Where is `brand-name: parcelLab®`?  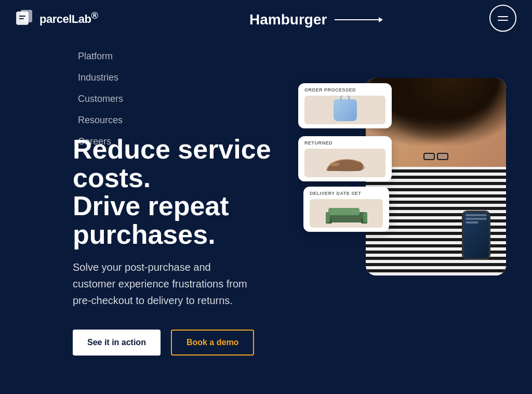
brand-name: parcelLab® is located at coordinates (69, 18).